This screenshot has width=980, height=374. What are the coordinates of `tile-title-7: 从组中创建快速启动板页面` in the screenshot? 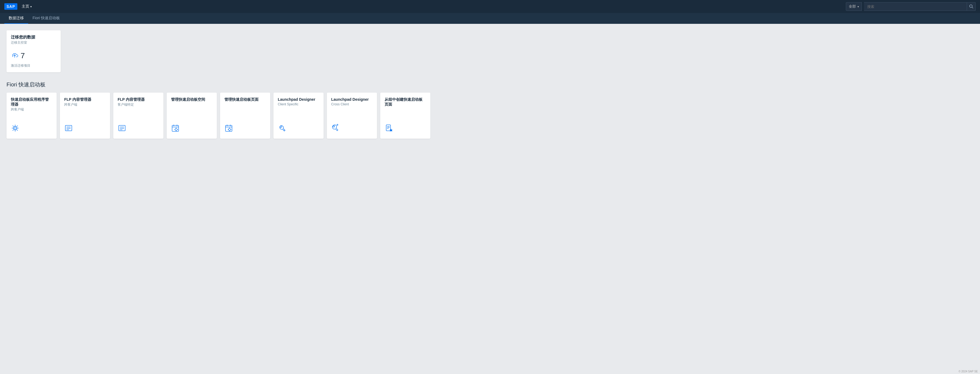 It's located at (406, 102).